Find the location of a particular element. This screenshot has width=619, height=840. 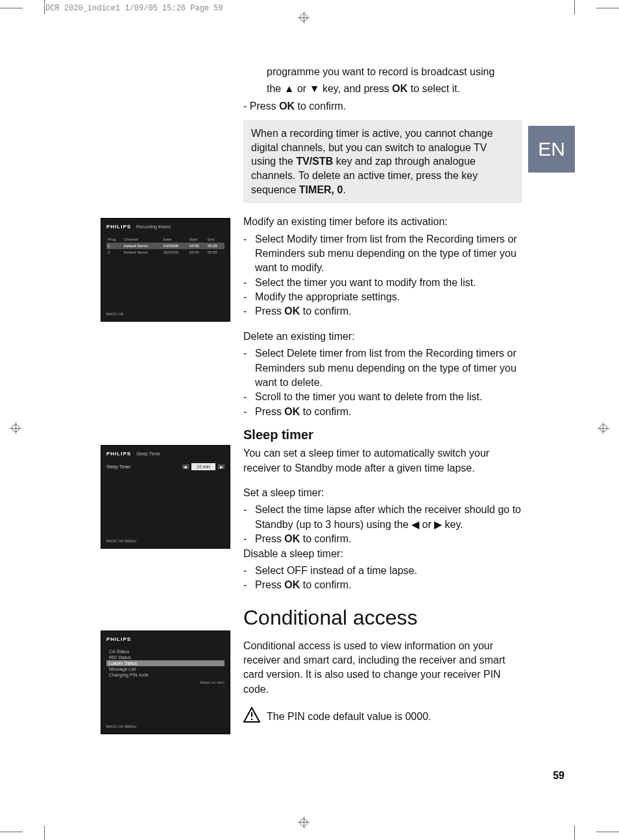

table-row: 2 Default Servic 25/03/05 03:55 05:55 is located at coordinates (165, 252).